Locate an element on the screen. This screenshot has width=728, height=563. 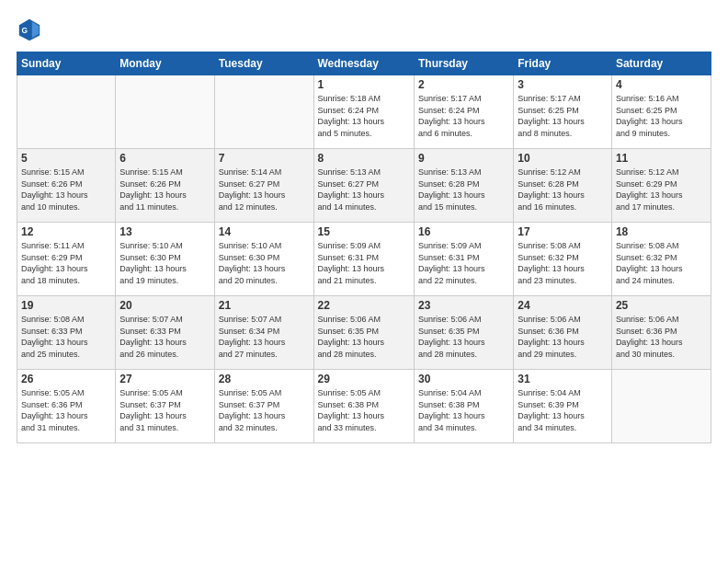
day-number: 13 is located at coordinates (165, 232).